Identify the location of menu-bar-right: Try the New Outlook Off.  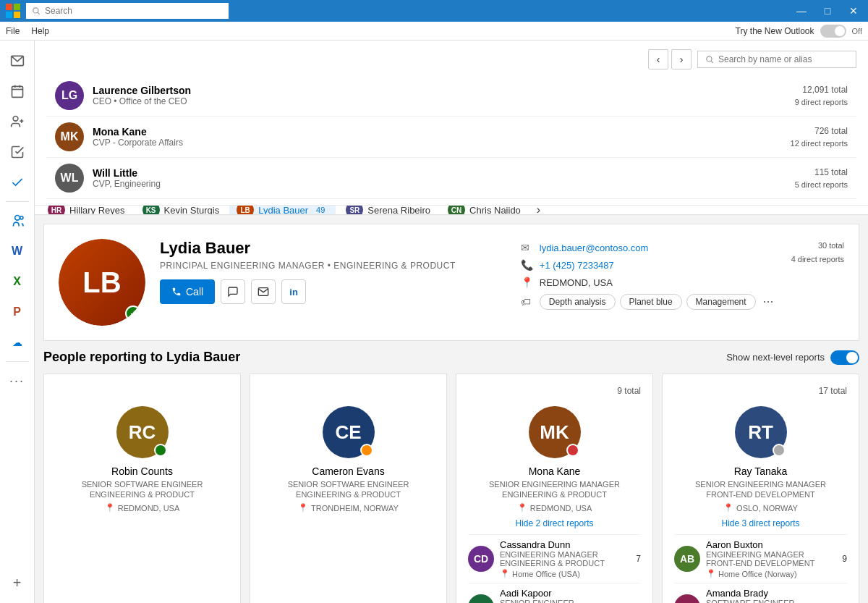
(799, 31).